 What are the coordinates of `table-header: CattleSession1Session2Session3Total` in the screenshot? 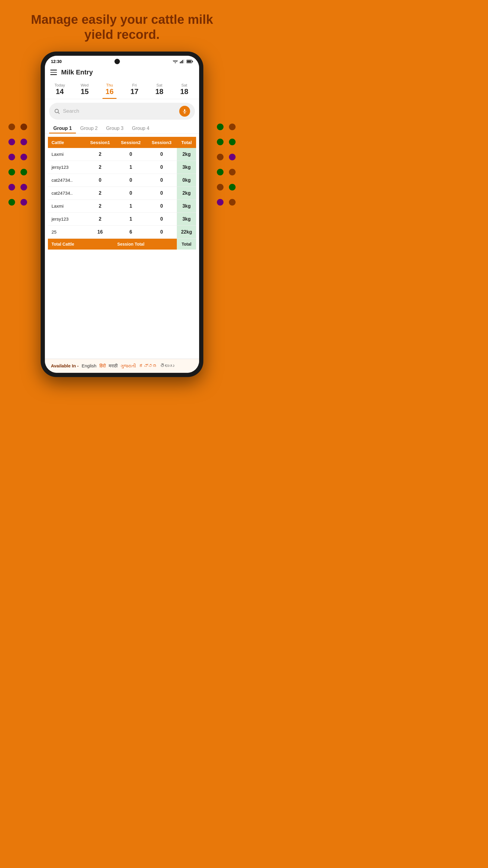 It's located at (122, 142).